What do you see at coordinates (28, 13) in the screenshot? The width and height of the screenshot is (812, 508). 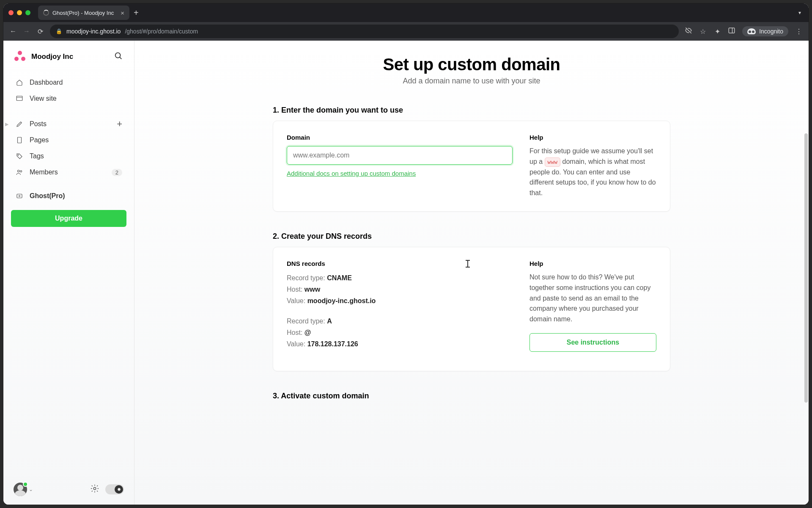 I see `maximize-window-icon` at bounding box center [28, 13].